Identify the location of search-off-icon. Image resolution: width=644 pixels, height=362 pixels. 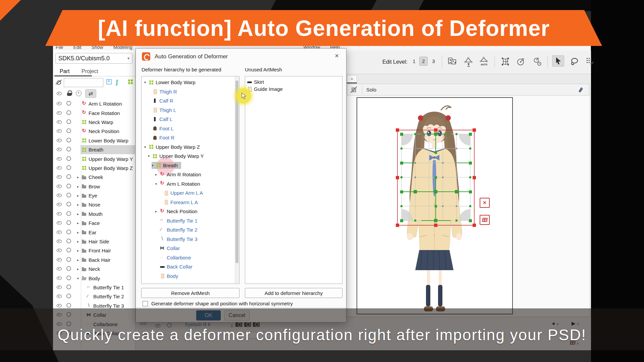
(59, 82).